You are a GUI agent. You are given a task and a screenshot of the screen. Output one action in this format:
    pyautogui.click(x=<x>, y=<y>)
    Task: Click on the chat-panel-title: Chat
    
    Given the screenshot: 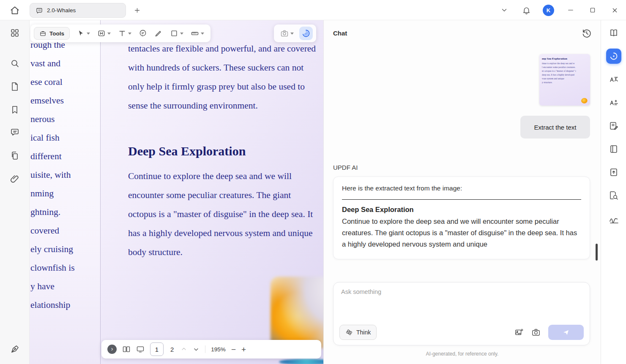 What is the action you would take?
    pyautogui.click(x=340, y=33)
    